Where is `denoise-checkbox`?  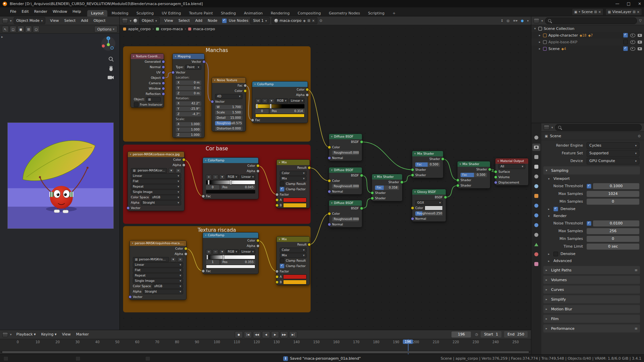 denoise-checkbox is located at coordinates (556, 209).